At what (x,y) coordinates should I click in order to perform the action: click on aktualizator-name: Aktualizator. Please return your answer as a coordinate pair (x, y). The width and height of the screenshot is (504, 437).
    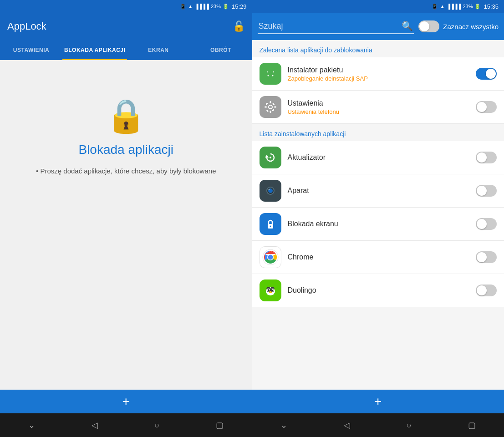
    Looking at the image, I should click on (379, 158).